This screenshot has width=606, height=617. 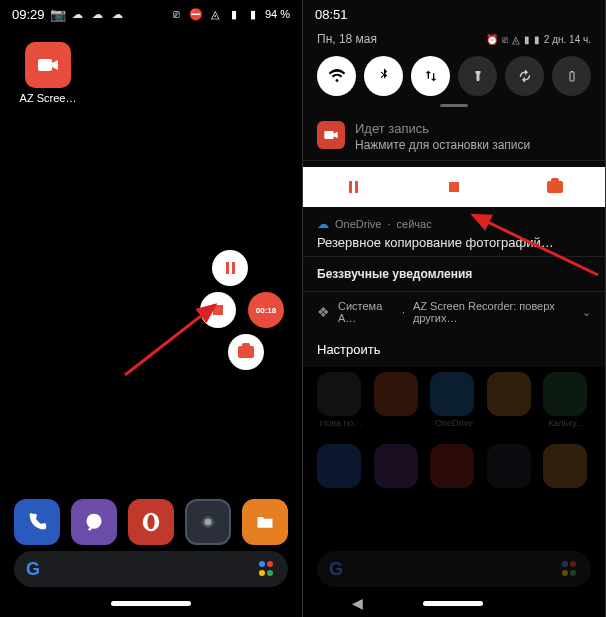 I want to click on nav-back: ◀, so click(x=358, y=603).